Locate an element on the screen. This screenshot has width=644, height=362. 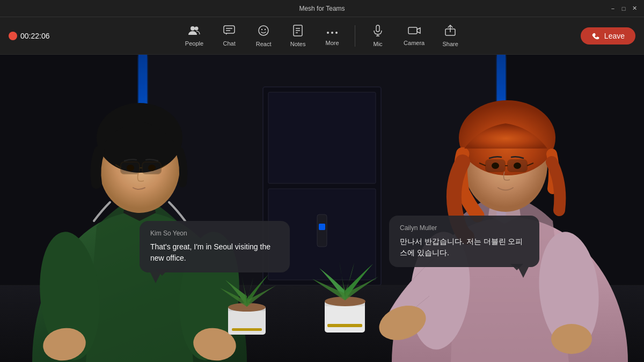
share-button: Share is located at coordinates (450, 36).